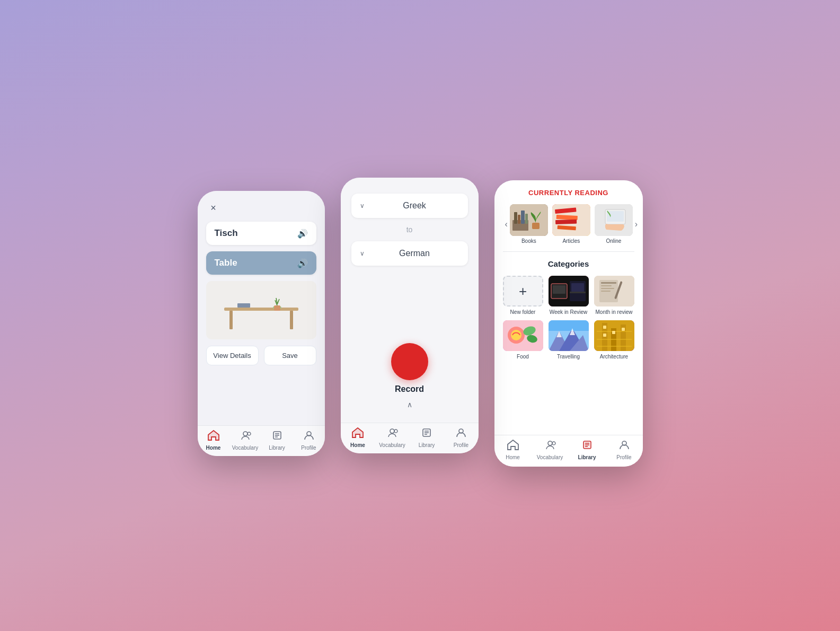 Image resolution: width=840 pixels, height=631 pixels. I want to click on original-word-card: Tisch 🔊, so click(261, 233).